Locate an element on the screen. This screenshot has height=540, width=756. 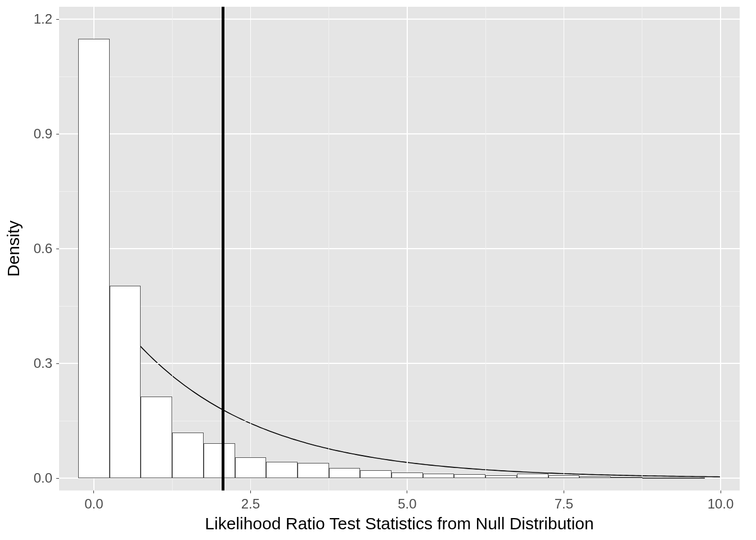
y-tick-label: 0.0 is located at coordinates (26, 478).